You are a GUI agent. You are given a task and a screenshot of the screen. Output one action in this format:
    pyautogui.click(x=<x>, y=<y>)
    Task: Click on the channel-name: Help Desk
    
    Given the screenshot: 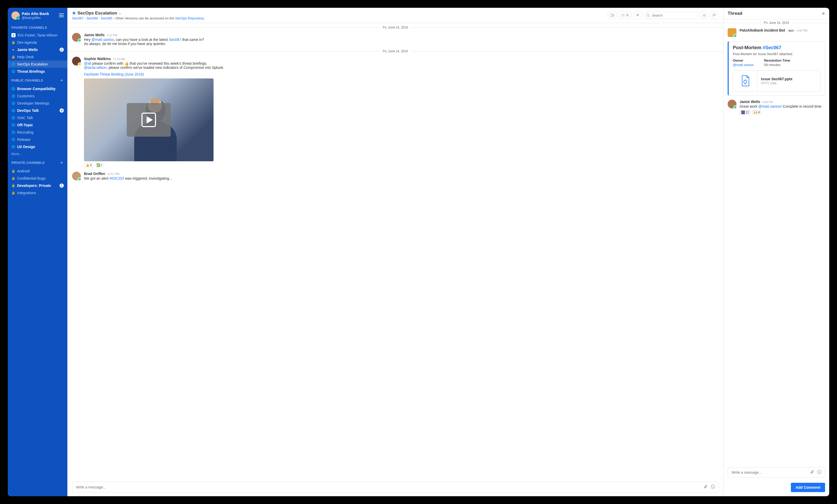 What is the action you would take?
    pyautogui.click(x=40, y=57)
    